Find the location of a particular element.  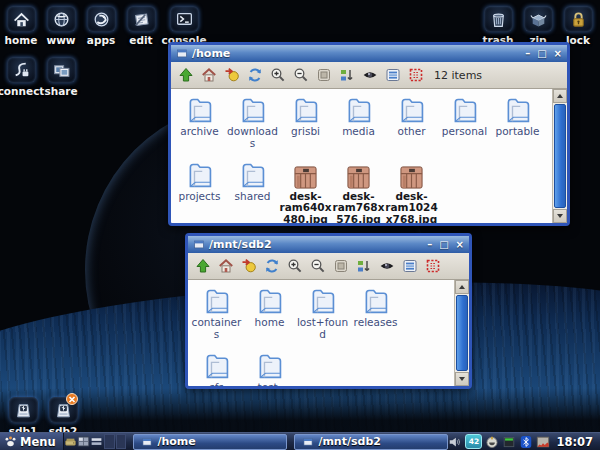

taskbar-window-sdb2: /mnt/sdb2 is located at coordinates (371, 442).